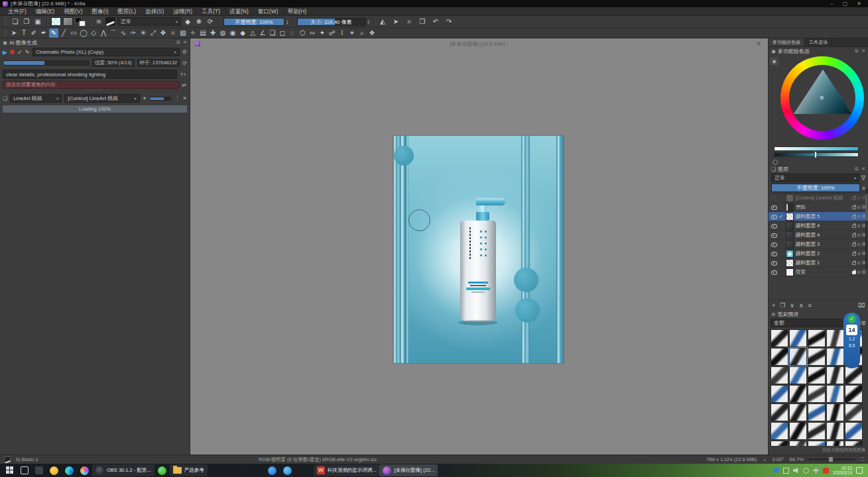 Image resolution: width=868 pixels, height=477 pixels. I want to click on menu-item-6: 滤镜(R), so click(183, 12).